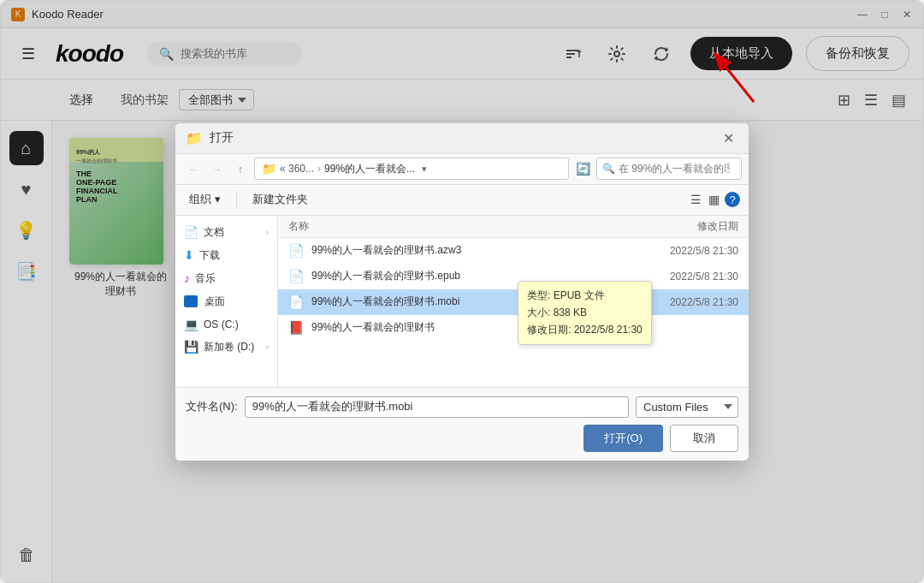 Image resolution: width=924 pixels, height=583 pixels. Describe the element at coordinates (226, 279) in the screenshot. I see `quick-music: ♪ 音乐` at that location.